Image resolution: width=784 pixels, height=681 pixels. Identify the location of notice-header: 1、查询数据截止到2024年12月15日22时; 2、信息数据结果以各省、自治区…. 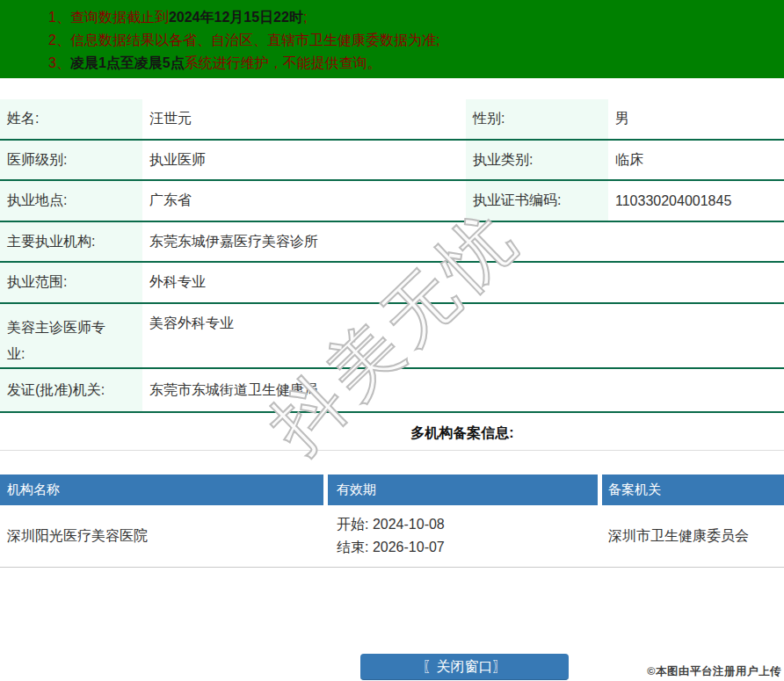
(392, 39).